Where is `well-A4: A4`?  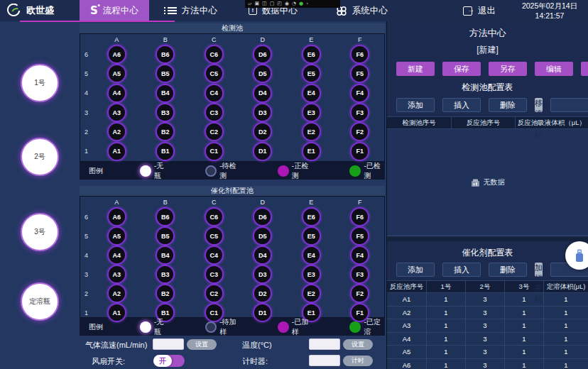
well-A4: A4 is located at coordinates (116, 94).